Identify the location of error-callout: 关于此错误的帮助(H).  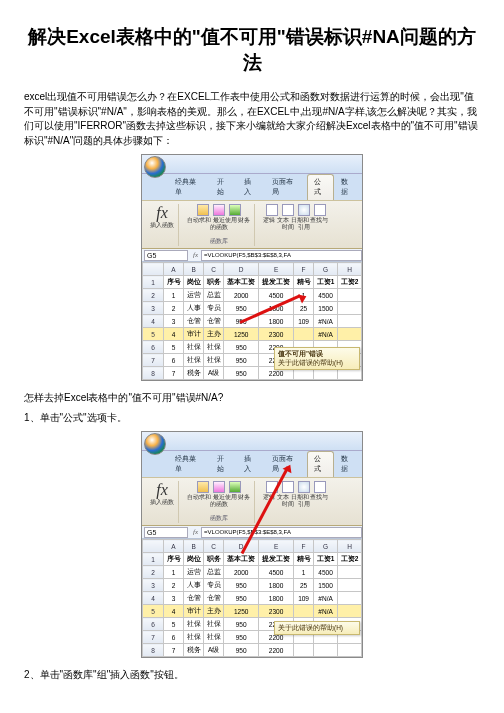
(317, 628).